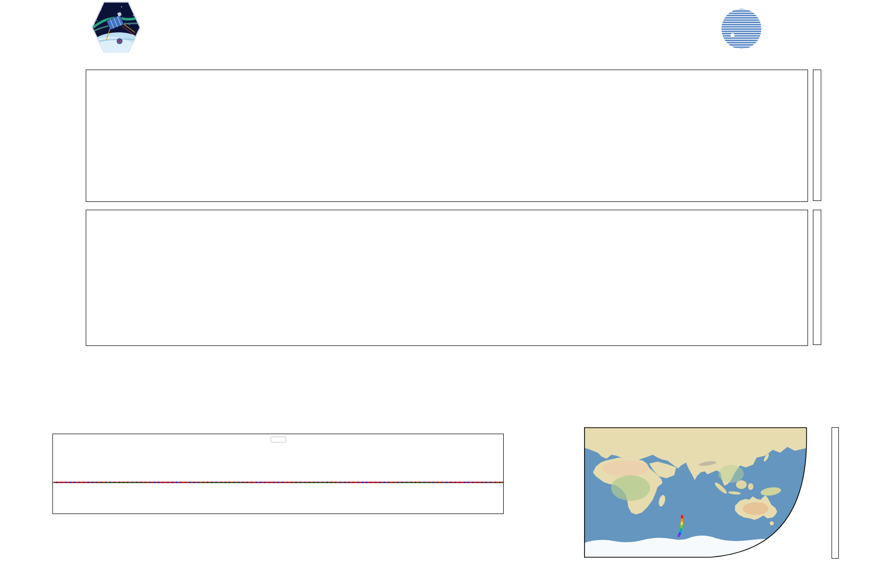  Describe the element at coordinates (817, 135) in the screenshot. I see `voltage-colorbar-a` at that location.